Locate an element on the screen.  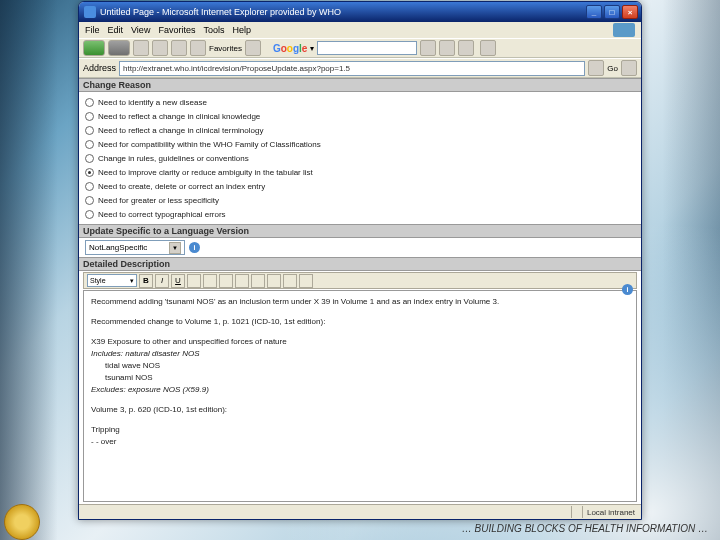
reason-option-6: Need to create, delete or correct an ind… is located at coordinates (360, 186).